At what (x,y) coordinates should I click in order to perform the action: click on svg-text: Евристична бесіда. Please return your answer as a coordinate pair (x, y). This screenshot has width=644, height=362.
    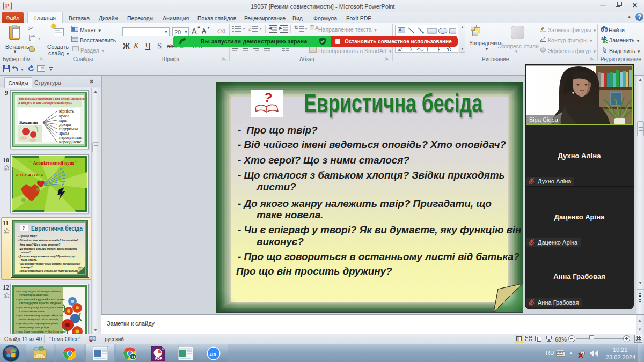
    Looking at the image, I should click on (57, 228).